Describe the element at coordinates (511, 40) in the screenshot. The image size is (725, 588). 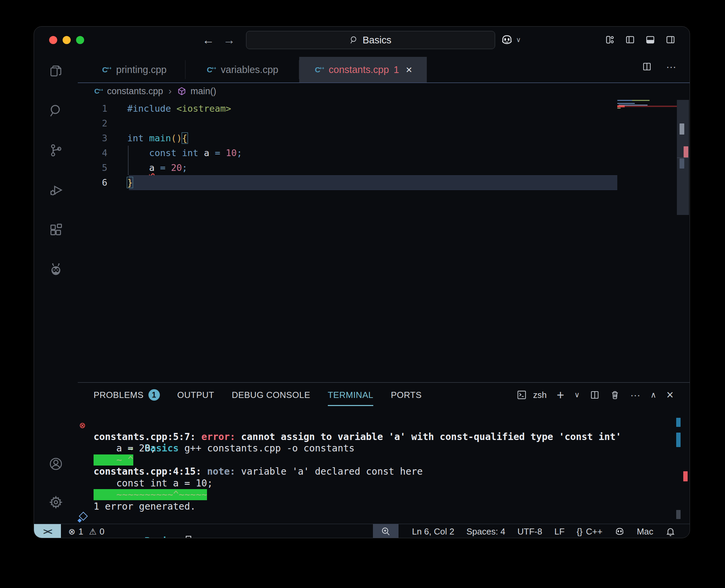
I see `copilot-menu-button: ∨` at that location.